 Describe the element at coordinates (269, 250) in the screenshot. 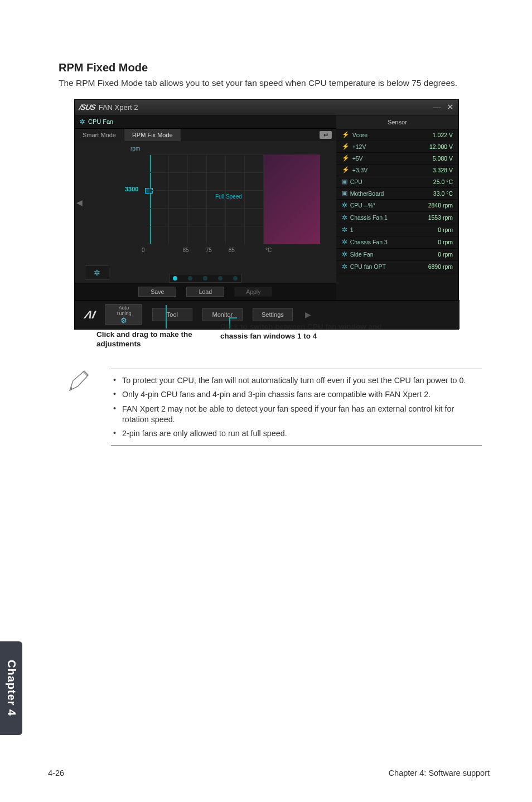

I see `x-axis-unit: °C` at that location.